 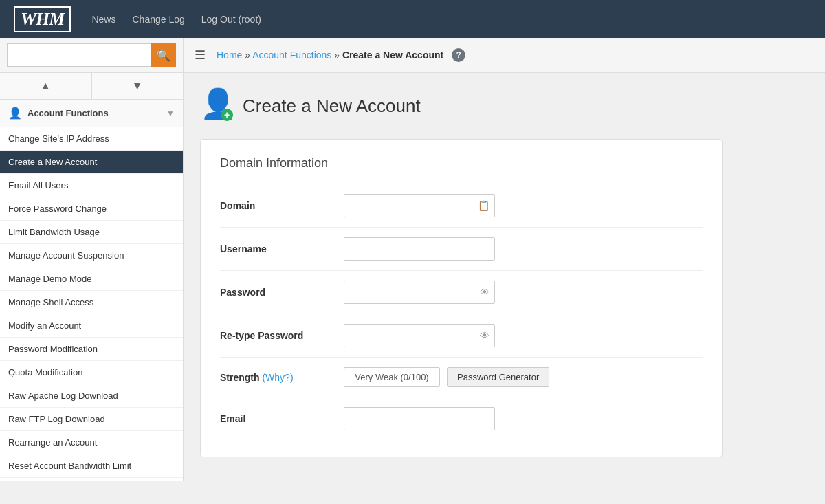 I want to click on breadcrumb-current: Create a New Account, so click(x=393, y=55).